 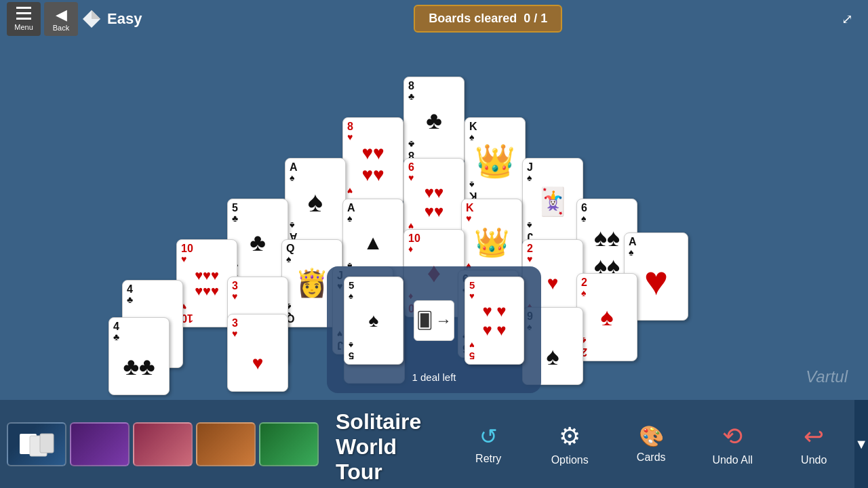 What do you see at coordinates (434, 377) in the screenshot?
I see `deal-left-label: 1 deal left` at bounding box center [434, 377].